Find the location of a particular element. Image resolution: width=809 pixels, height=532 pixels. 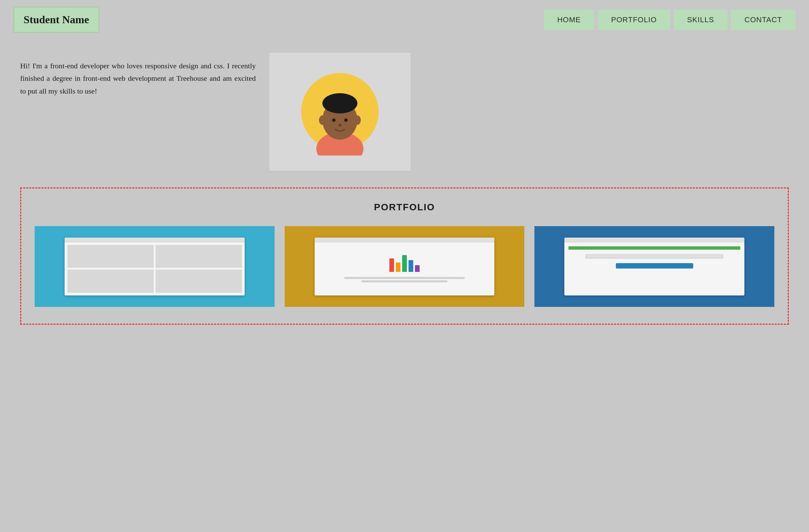

logo-box: Student Name is located at coordinates (56, 20).